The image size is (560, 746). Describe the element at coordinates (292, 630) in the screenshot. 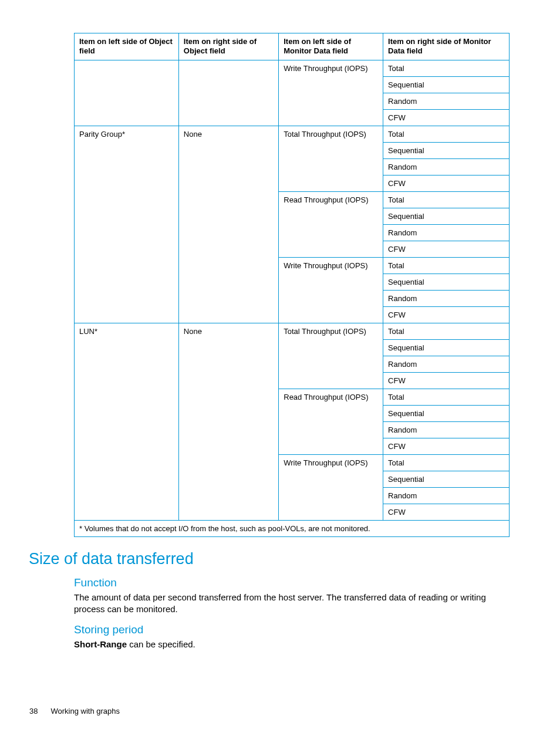

I see `storing-period-heading: Storing period` at that location.